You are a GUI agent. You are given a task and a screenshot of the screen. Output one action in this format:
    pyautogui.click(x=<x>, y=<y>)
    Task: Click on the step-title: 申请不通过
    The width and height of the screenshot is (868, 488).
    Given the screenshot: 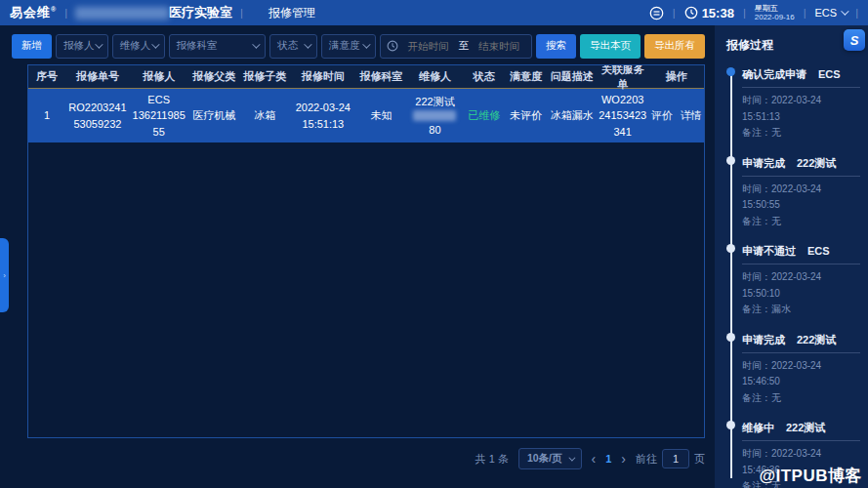 What is the action you would take?
    pyautogui.click(x=769, y=252)
    